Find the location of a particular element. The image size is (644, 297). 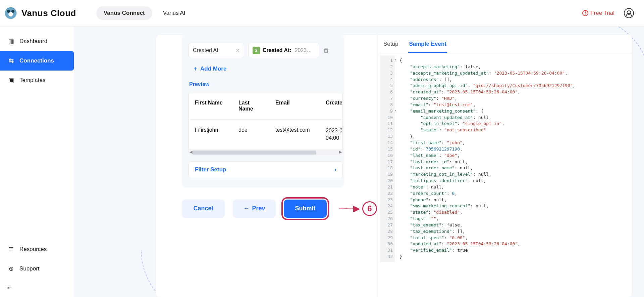

dashboard-icon: ▥ is located at coordinates (11, 41).